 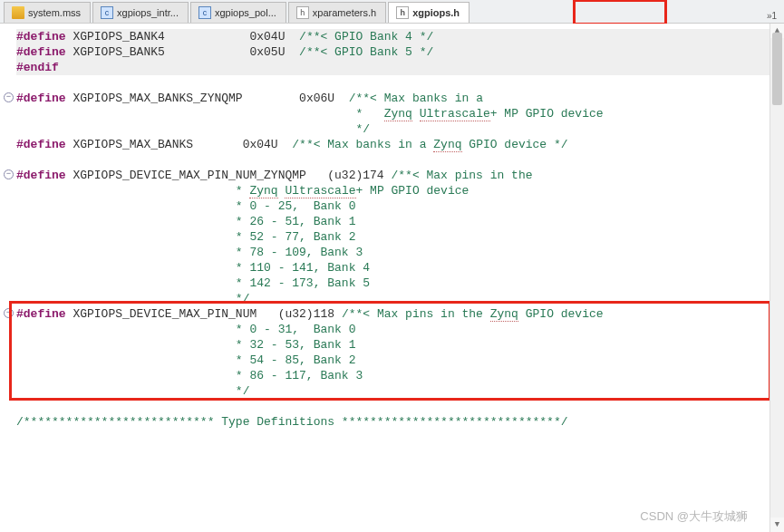 What do you see at coordinates (778, 69) in the screenshot?
I see `scrollbar-thumb` at bounding box center [778, 69].